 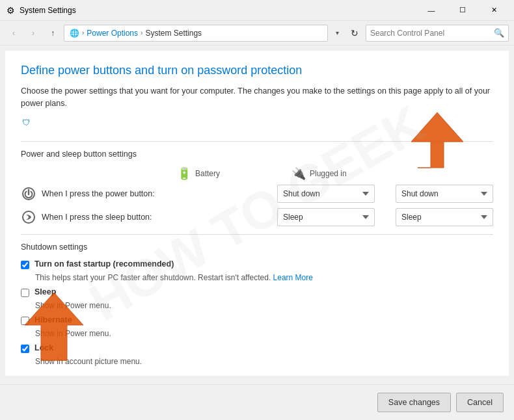 What do you see at coordinates (25, 348) in the screenshot?
I see `lock-checkbox` at bounding box center [25, 348].